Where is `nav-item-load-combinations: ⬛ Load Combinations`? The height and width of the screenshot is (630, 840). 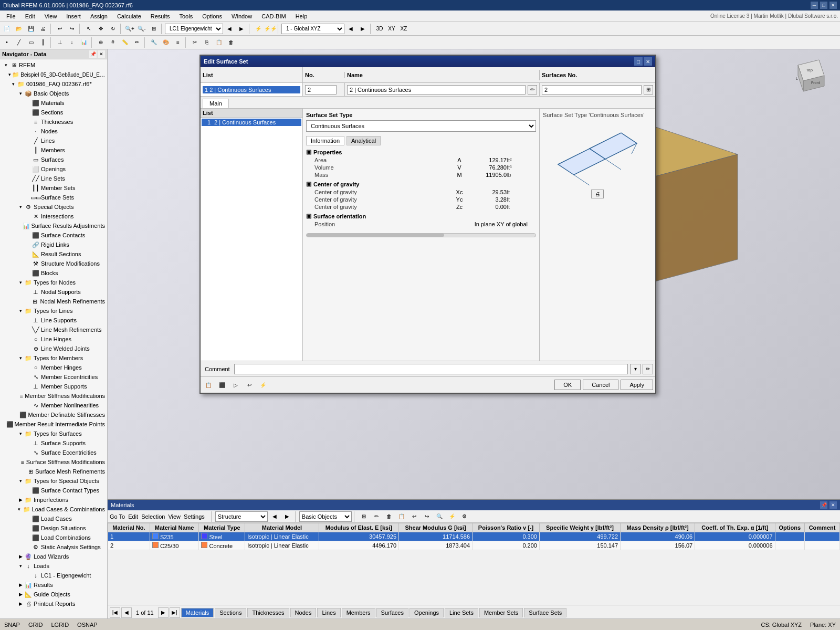
nav-item-load-combinations: ⬛ Load Combinations is located at coordinates (54, 538).